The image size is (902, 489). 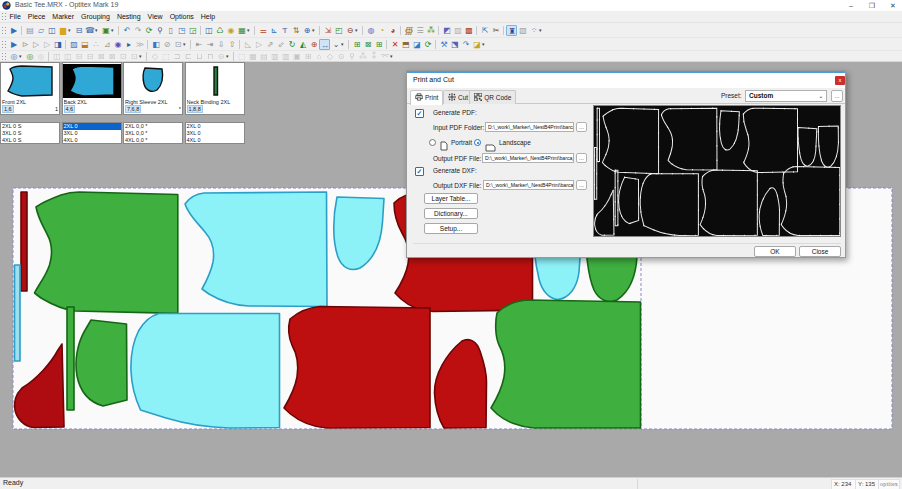 I want to click on piece-quantity: 4,6, so click(x=92, y=110).